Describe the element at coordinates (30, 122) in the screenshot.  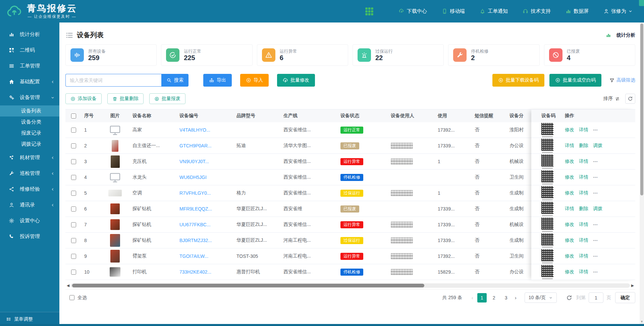
I see `sidebar-subitem-1: 设备分类` at that location.